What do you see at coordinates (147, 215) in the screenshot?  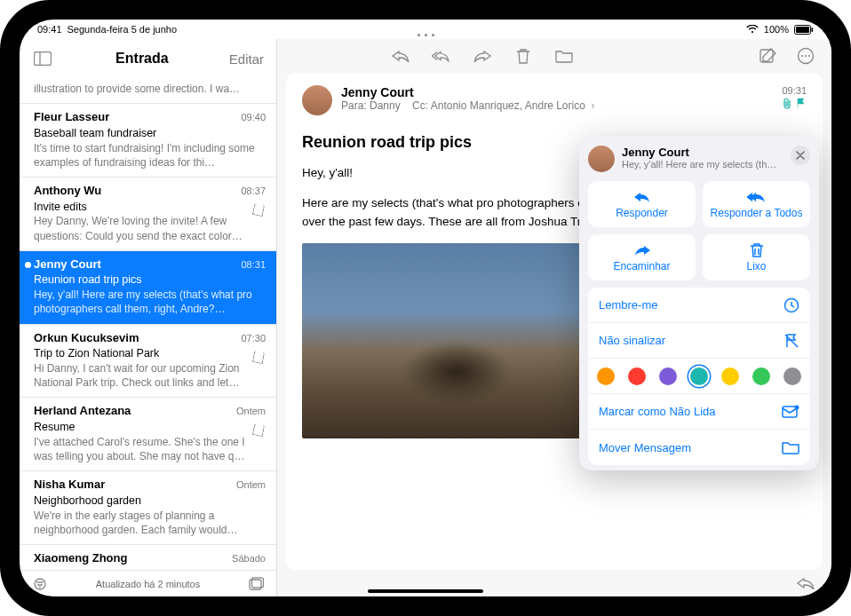 I see `list-item: Anthony Wu08:37 Invite edits Hey Danny, …` at bounding box center [147, 215].